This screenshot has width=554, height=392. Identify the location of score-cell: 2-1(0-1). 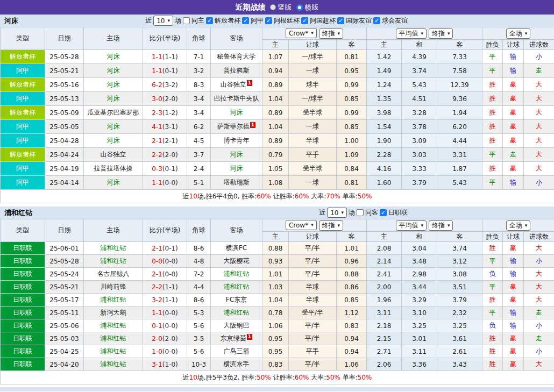
(165, 248).